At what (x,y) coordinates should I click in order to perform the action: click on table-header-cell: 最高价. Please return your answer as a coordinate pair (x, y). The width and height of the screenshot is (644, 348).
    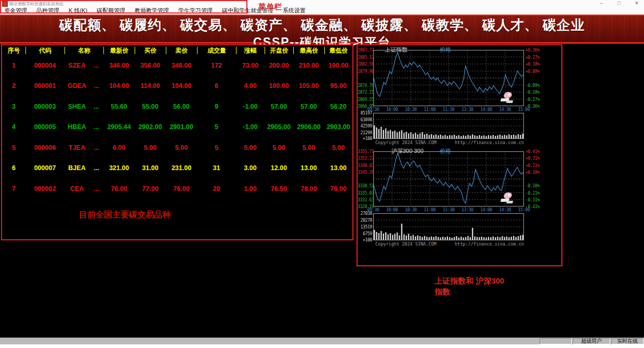
    Looking at the image, I should click on (309, 50).